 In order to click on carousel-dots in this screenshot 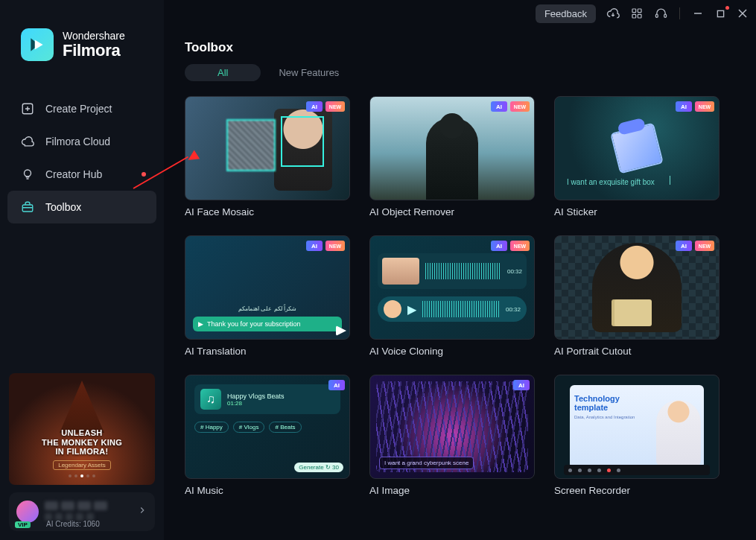, I will do `click(82, 476)`.